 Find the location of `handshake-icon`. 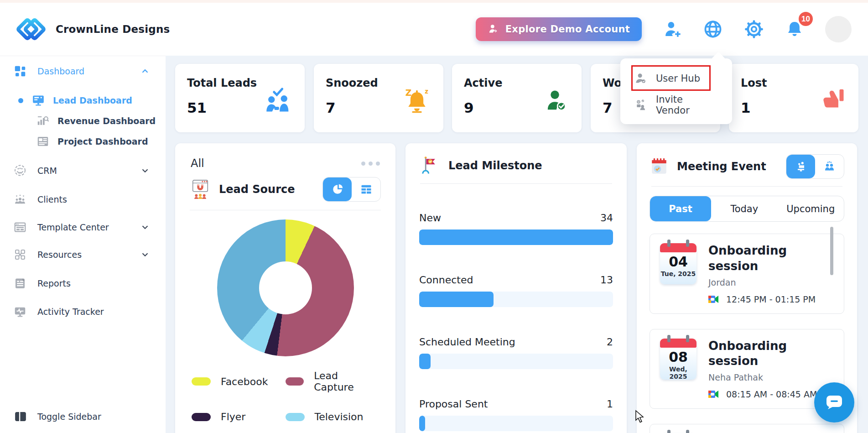

handshake-icon is located at coordinates (20, 171).